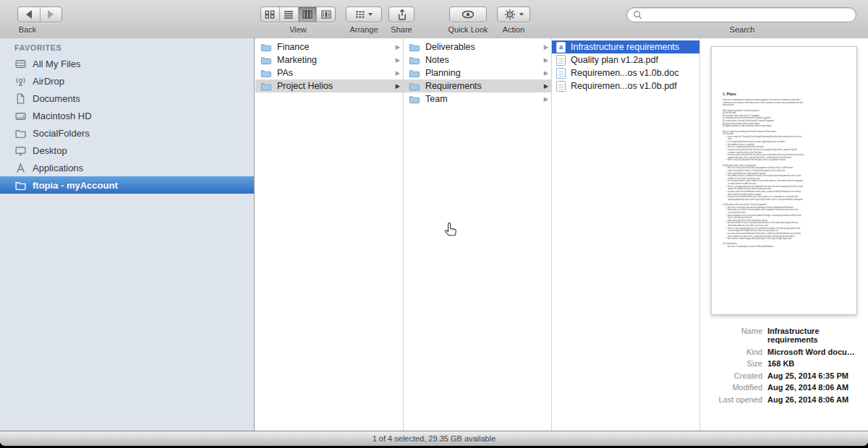  Describe the element at coordinates (454, 86) in the screenshot. I see `folder-label: Requirements` at that location.